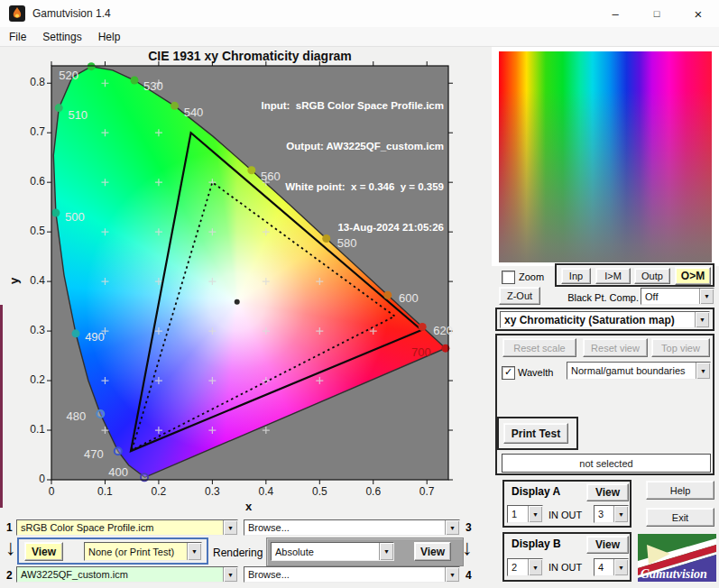 This screenshot has width=719, height=588. Describe the element at coordinates (153, 85) in the screenshot. I see `wavelength-label: 530` at that location.